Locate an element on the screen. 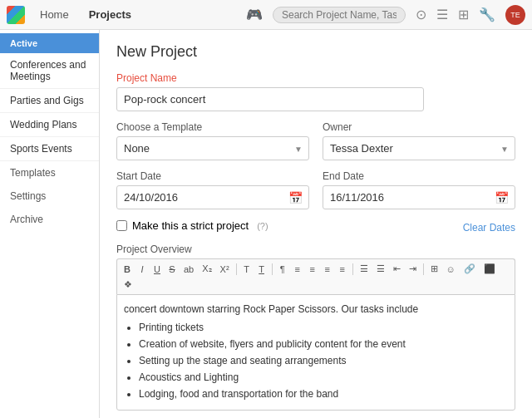  toolbar: B I U S ab X₂ X² T T ¶ ≡ ≡ ≡ ≡ ☰ ☰ ⇤ is located at coordinates (316, 276).